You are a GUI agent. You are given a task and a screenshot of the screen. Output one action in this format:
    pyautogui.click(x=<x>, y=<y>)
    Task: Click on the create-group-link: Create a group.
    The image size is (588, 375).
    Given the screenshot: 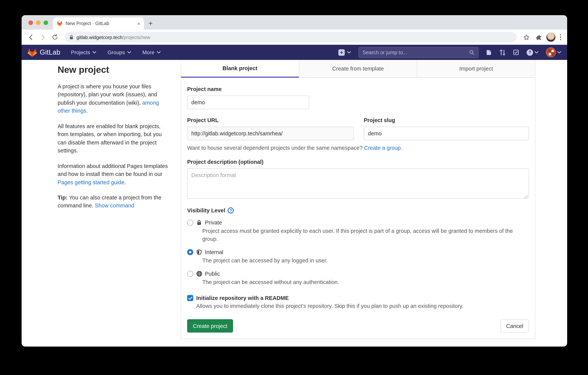 What is the action you would take?
    pyautogui.click(x=383, y=148)
    